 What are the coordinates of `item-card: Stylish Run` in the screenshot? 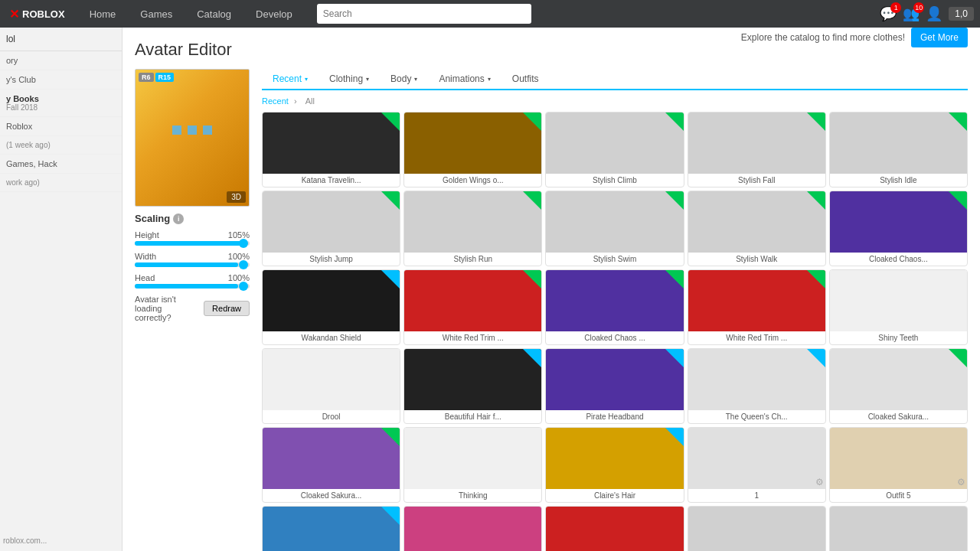 It's located at (473, 228).